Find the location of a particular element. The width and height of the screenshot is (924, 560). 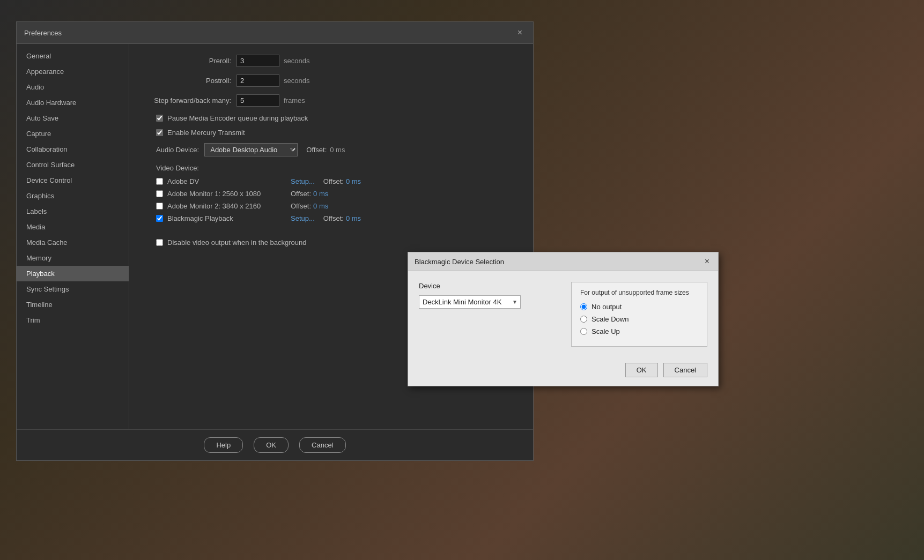

postroll-label: Postroll: is located at coordinates (188, 80).